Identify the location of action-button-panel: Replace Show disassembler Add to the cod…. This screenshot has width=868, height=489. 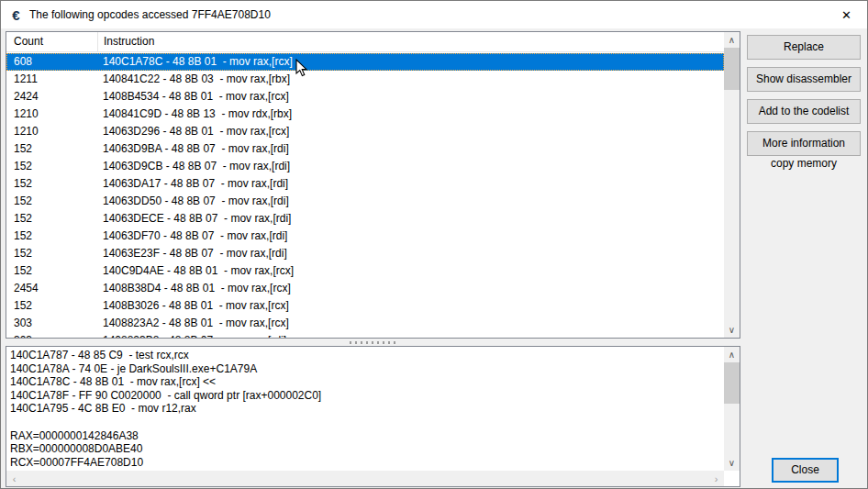
(804, 95).